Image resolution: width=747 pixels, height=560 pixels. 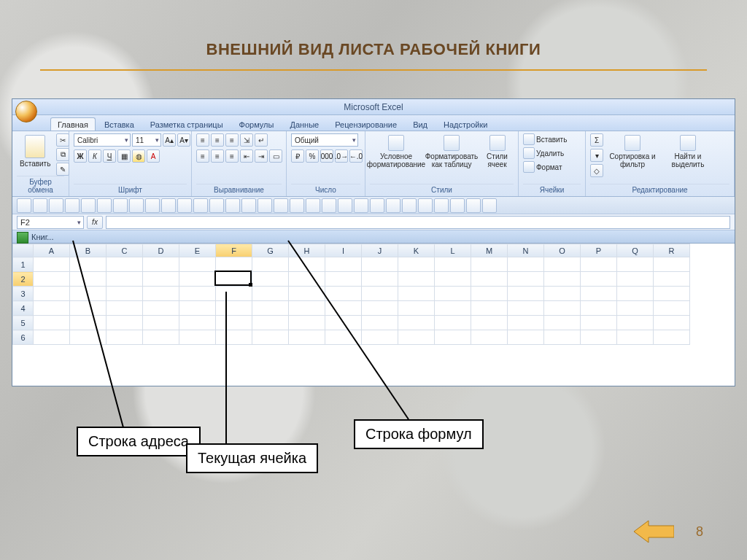 What do you see at coordinates (599, 265) in the screenshot?
I see `cell-P1` at bounding box center [599, 265].